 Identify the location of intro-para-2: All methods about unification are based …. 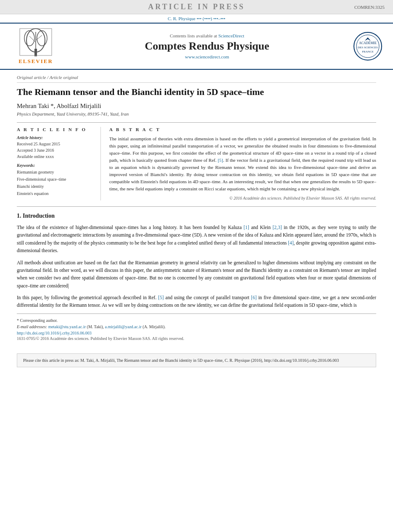
(197, 274).